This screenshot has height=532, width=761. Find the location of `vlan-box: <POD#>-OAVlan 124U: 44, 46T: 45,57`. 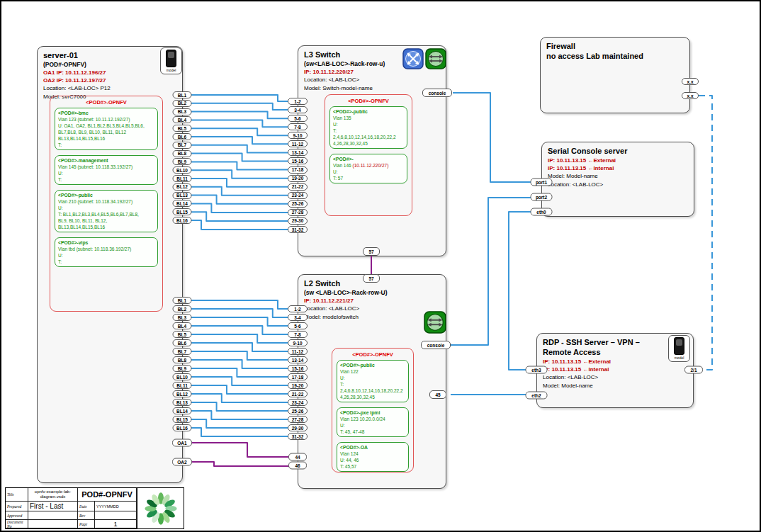

vlan-box: <POD#>-OAVlan 124U: 44, 46T: 45,57 is located at coordinates (373, 457).